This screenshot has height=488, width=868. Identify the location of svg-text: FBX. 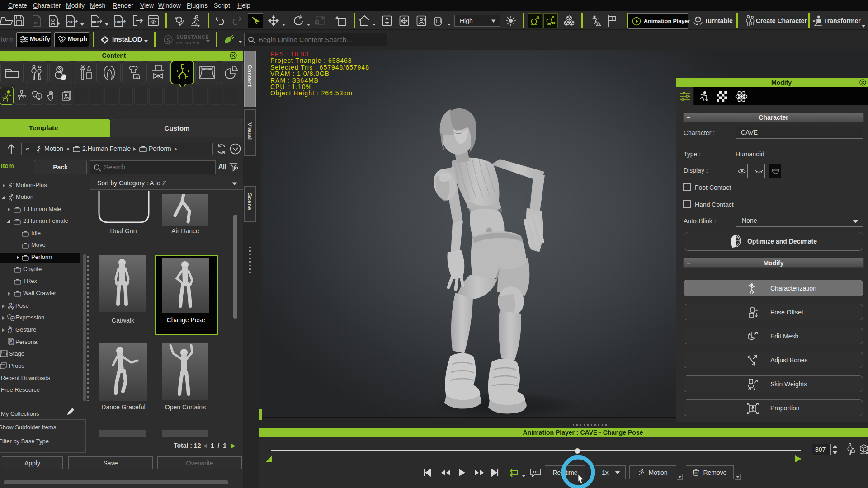
(96, 23).